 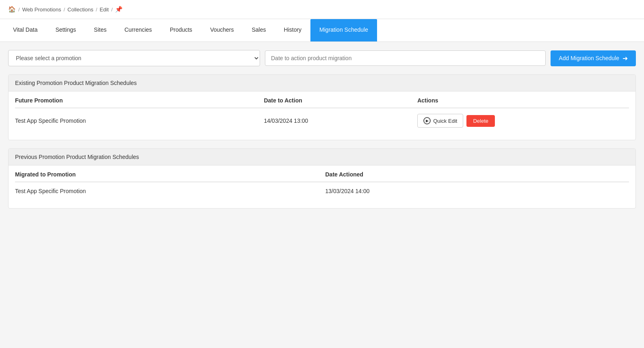 I want to click on pin-icon: 📌, so click(x=119, y=9).